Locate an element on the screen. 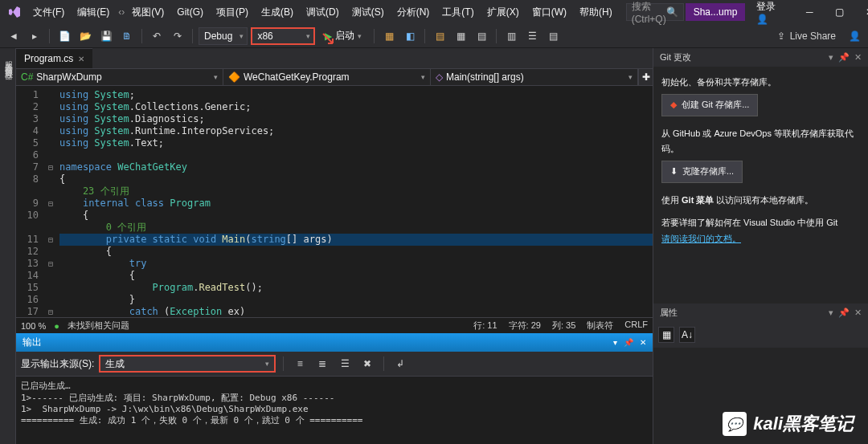 The width and height of the screenshot is (868, 444). start-debug-button: ▶ 启动 ▾ is located at coordinates (343, 36).